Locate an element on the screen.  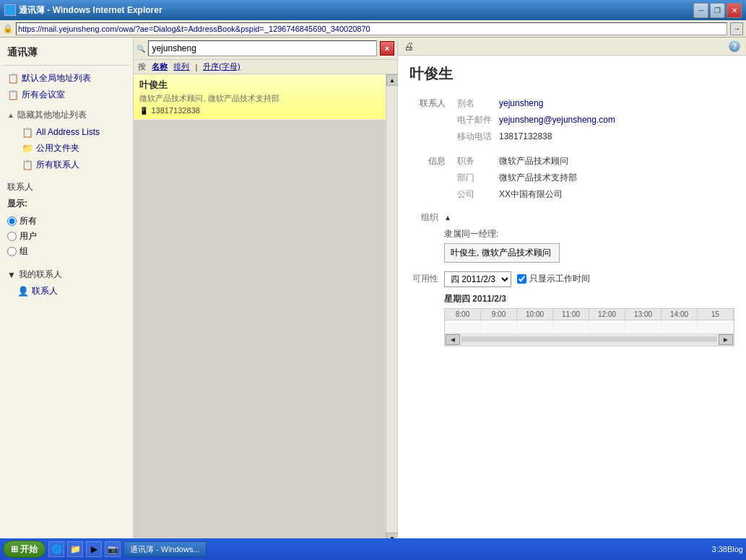
info-section-label: 信息 is located at coordinates (428, 178).